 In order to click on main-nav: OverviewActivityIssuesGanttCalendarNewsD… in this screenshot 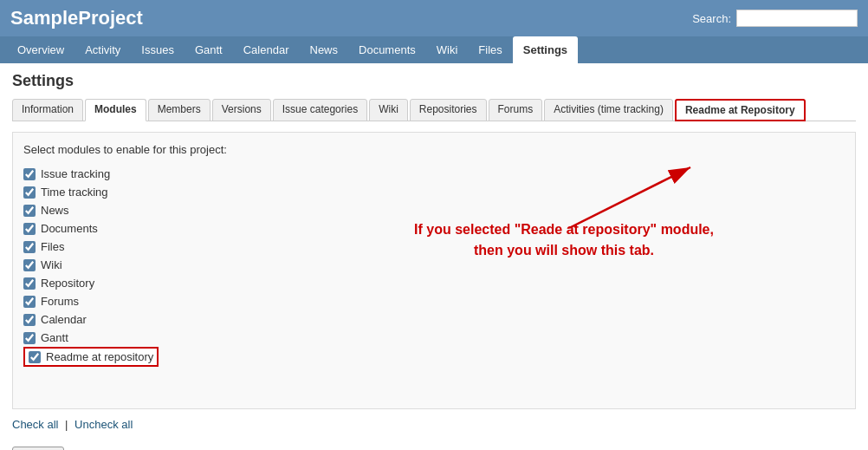, I will do `click(434, 50)`.